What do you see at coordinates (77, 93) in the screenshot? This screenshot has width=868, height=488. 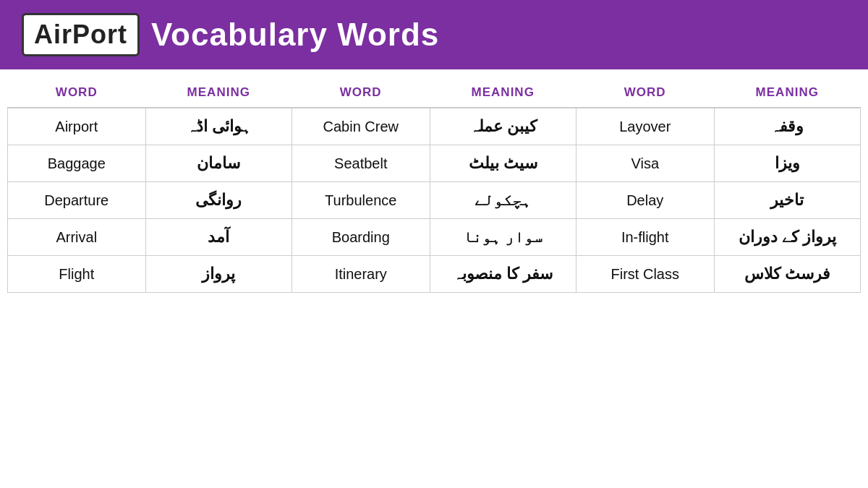 I see `col-header-word1: WORD` at bounding box center [77, 93].